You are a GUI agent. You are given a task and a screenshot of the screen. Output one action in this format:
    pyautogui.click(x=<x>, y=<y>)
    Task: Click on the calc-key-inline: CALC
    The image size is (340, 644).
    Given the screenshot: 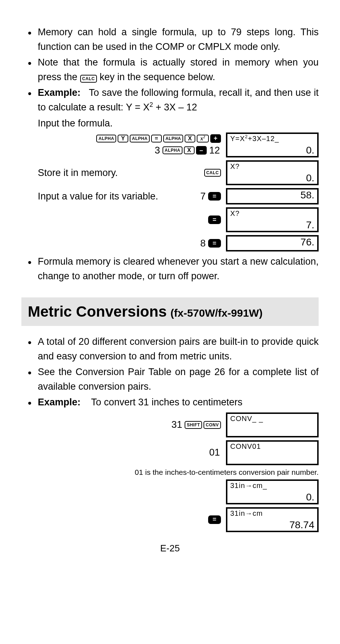 What is the action you would take?
    pyautogui.click(x=88, y=79)
    